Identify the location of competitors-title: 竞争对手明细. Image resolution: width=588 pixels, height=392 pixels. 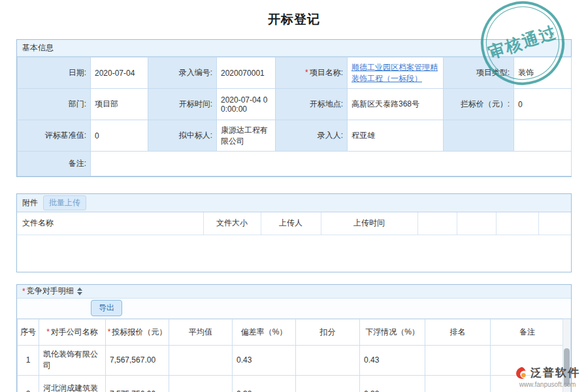
(50, 291).